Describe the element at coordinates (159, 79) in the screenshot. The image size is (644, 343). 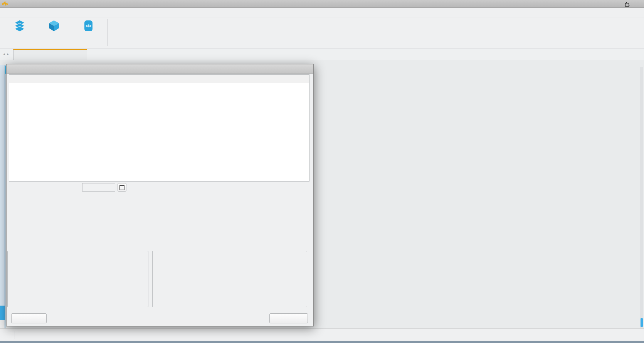
I see `table-header` at that location.